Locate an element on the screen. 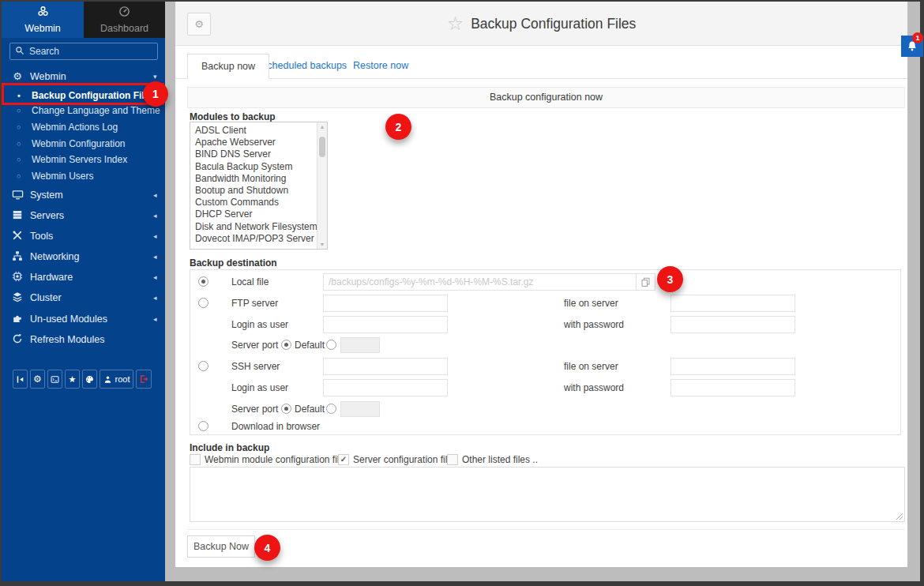  ssh-port-default-radio is located at coordinates (286, 409).